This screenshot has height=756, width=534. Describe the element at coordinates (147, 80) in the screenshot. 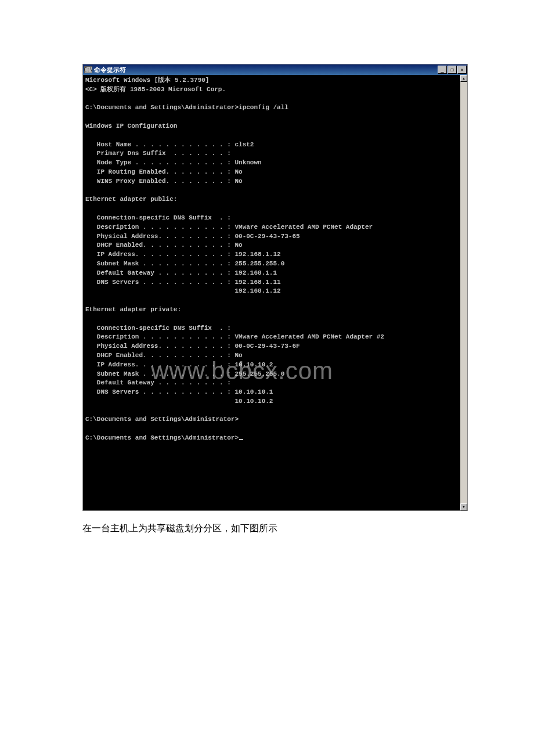

I see `os-version-line: Microsoft Windows [版本 5.2.3790]` at that location.